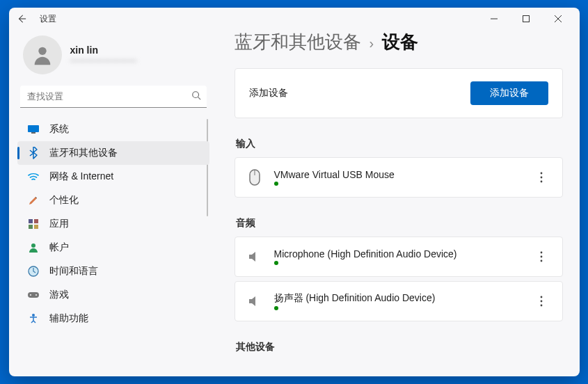  Describe the element at coordinates (33, 224) in the screenshot. I see `apps-icon` at that location.